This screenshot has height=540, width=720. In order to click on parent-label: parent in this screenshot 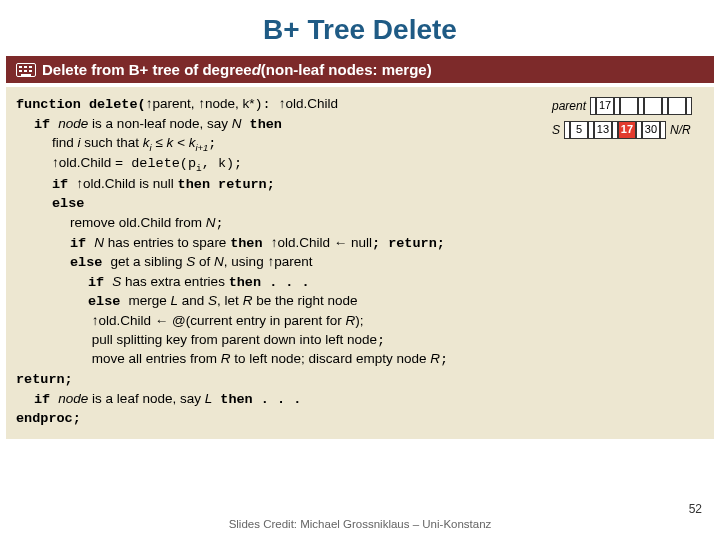, I will do `click(569, 106)`.